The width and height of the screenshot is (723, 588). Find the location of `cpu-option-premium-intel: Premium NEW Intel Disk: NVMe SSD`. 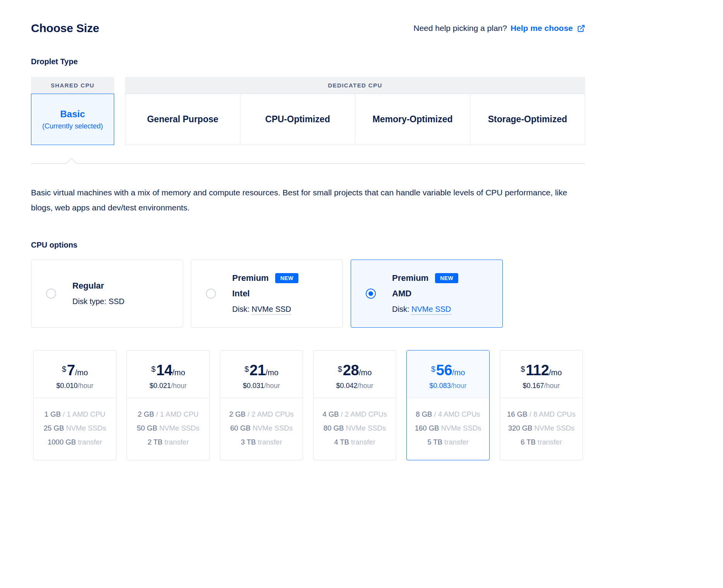

cpu-option-premium-intel: Premium NEW Intel Disk: NVMe SSD is located at coordinates (267, 294).